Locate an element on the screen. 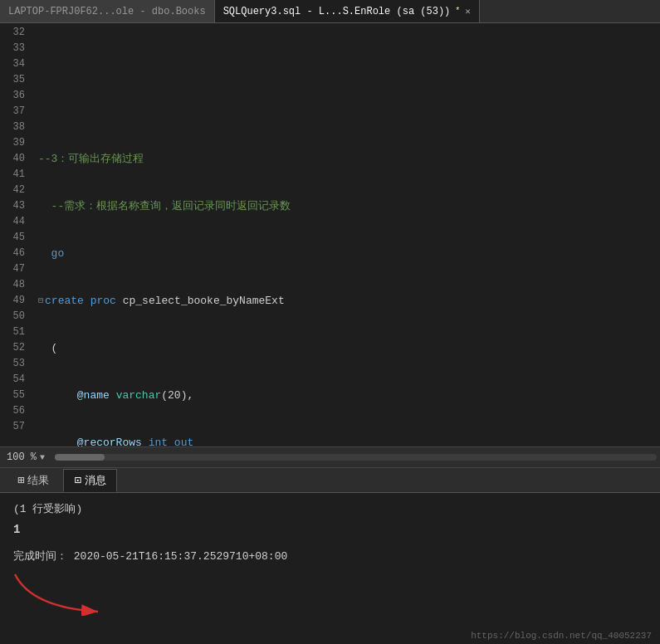  zoom-indicator: 100 % ▼ is located at coordinates (26, 457).